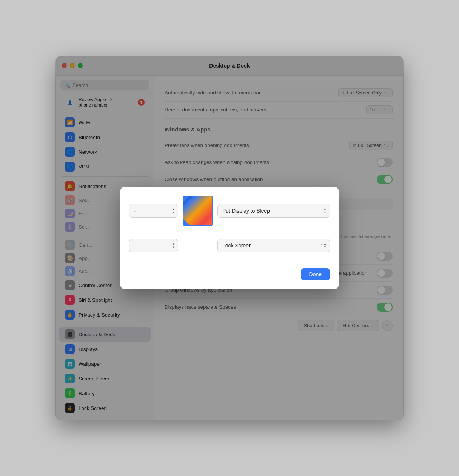  I want to click on dash-value-1: -, so click(135, 211).